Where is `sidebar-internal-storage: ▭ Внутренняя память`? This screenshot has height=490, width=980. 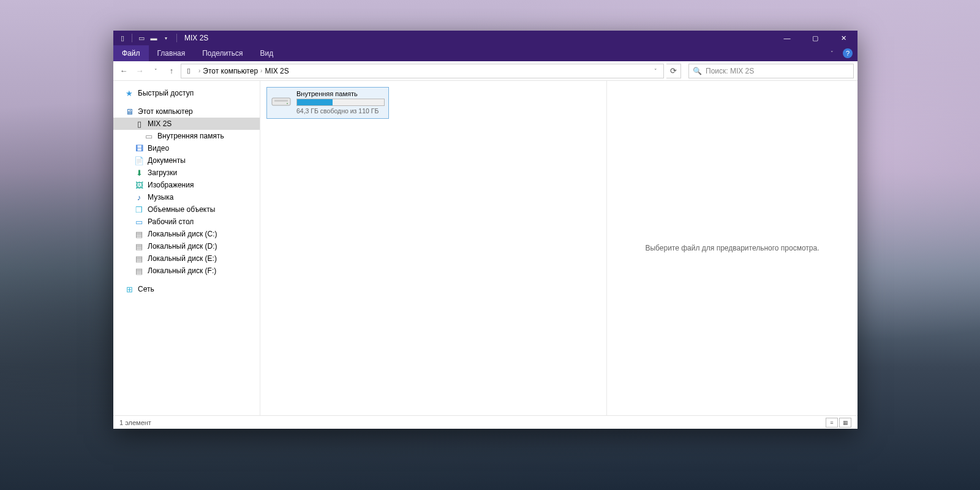
sidebar-internal-storage: ▭ Внутренняя память is located at coordinates (186, 136).